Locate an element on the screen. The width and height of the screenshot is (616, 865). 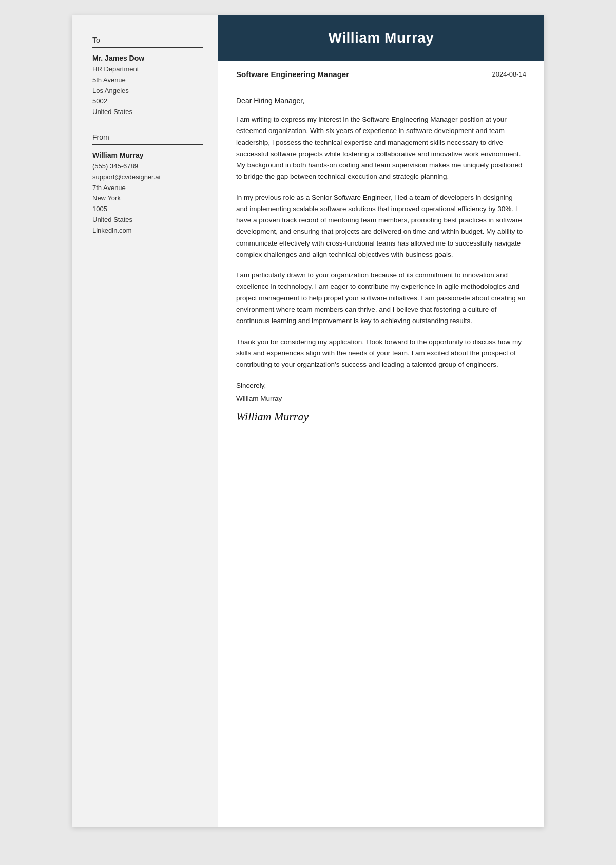
sender-phone: (555) 345-6789 is located at coordinates (148, 166).